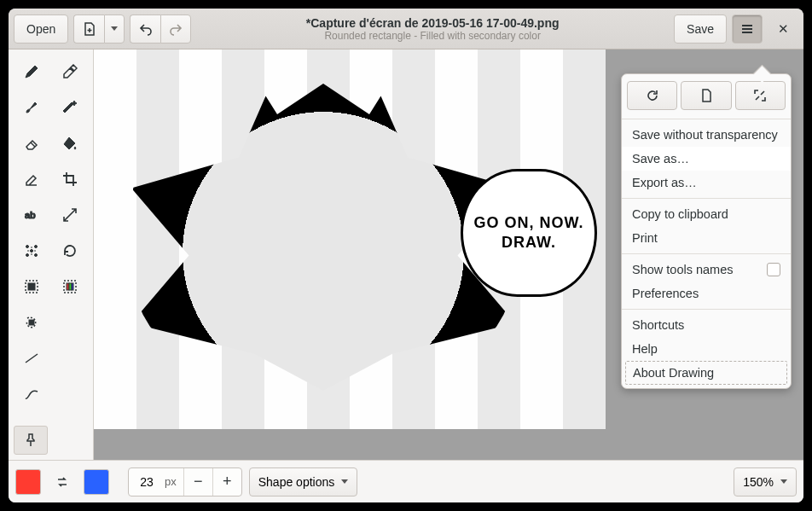 The width and height of the screenshot is (812, 511). What do you see at coordinates (706, 373) in the screenshot?
I see `menu-about: About Drawing` at bounding box center [706, 373].